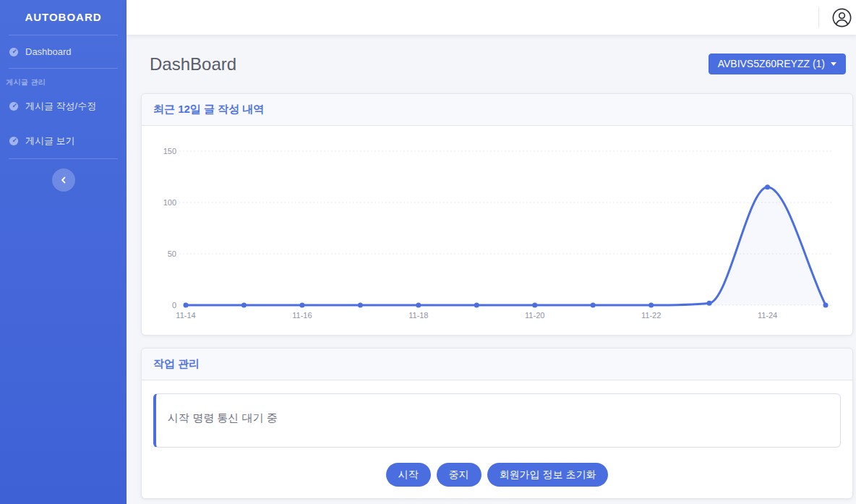  What do you see at coordinates (497, 110) in the screenshot?
I see `recent-posts-card-title: 최근 12일 글 작성 내역` at bounding box center [497, 110].